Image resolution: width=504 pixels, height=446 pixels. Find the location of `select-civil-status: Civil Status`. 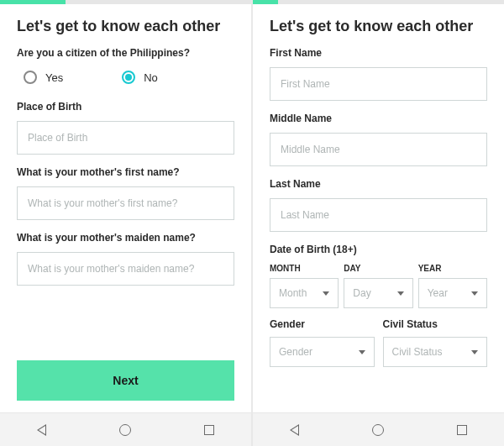

select-civil-status: Civil Status is located at coordinates (435, 352).